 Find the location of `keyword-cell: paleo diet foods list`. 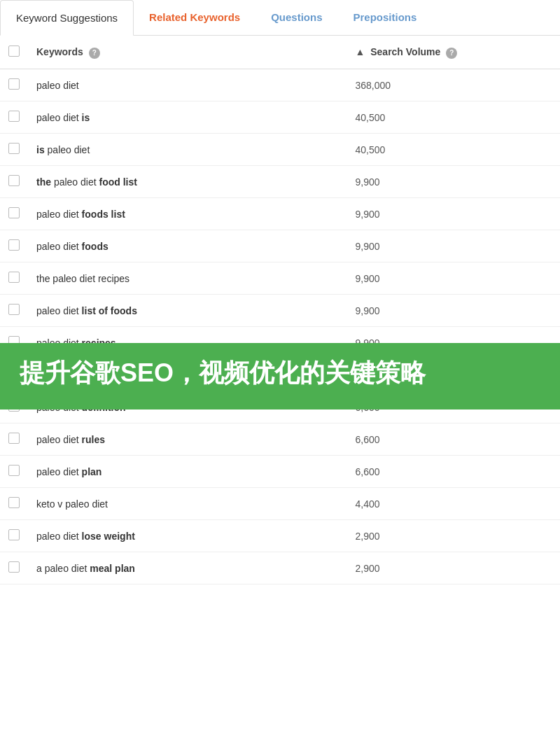

keyword-cell: paleo diet foods list is located at coordinates (188, 214).